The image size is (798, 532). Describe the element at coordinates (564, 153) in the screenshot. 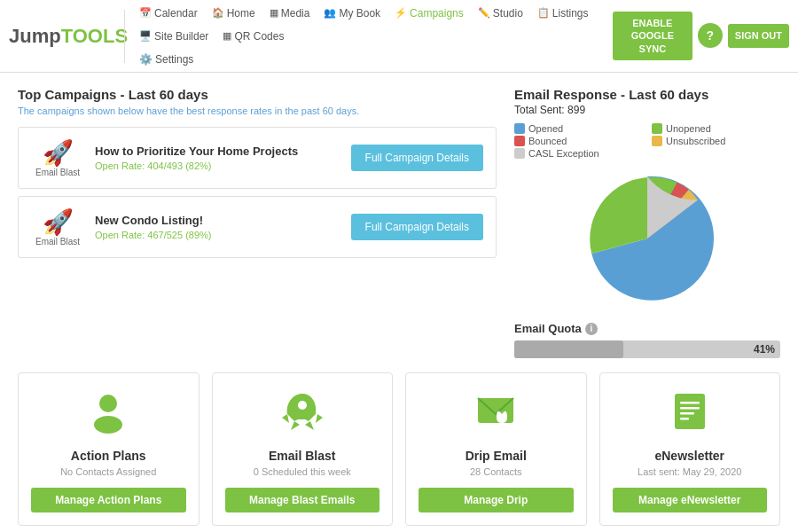

I see `legend-label-casl: CASL Exception` at that location.